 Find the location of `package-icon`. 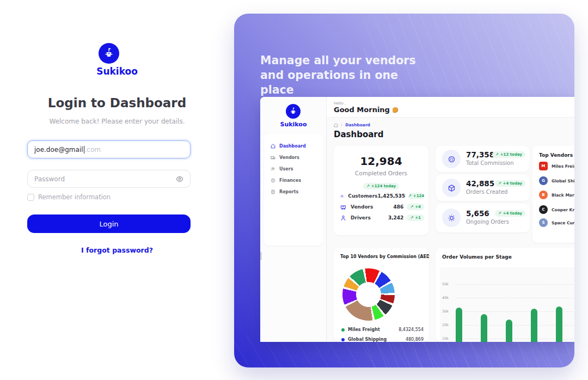

package-icon is located at coordinates (451, 188).